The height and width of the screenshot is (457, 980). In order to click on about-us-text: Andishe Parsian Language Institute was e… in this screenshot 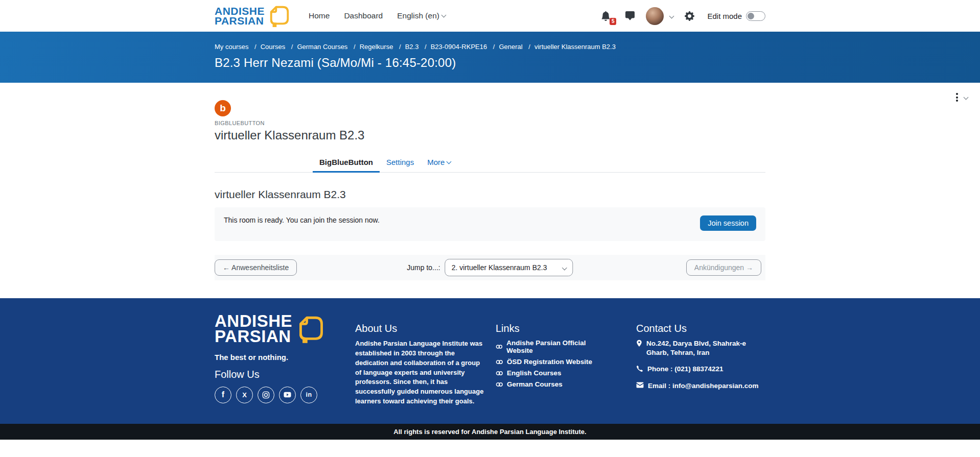, I will do `click(420, 373)`.